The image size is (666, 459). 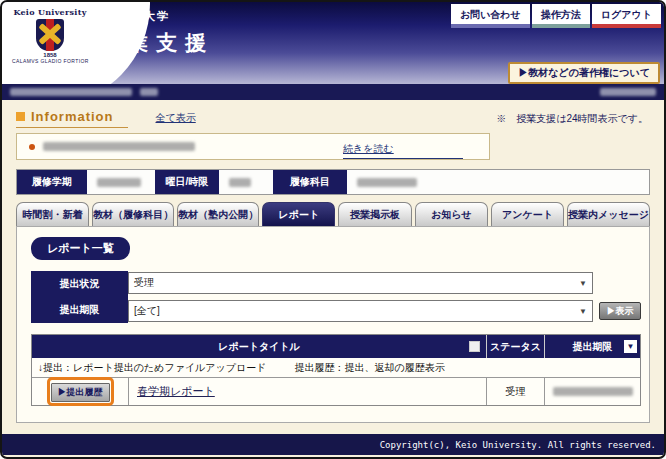 What do you see at coordinates (52, 182) in the screenshot?
I see `term-label: 履修学期` at bounding box center [52, 182].